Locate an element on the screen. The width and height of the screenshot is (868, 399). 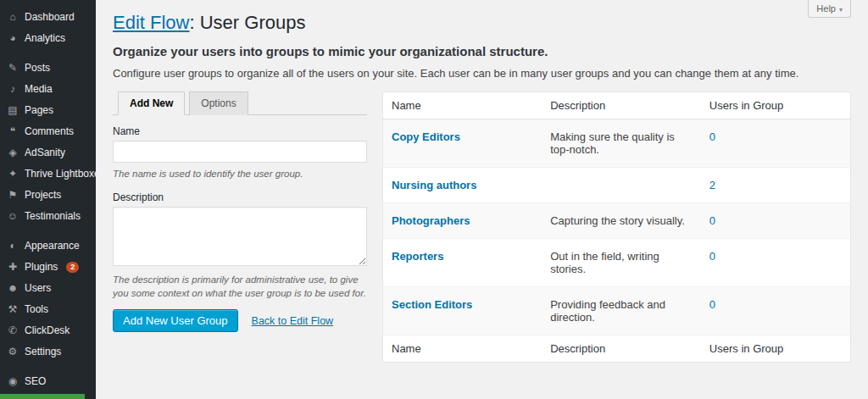
sidebar-item-dashboard: ⌂Dashboard is located at coordinates (47, 17).